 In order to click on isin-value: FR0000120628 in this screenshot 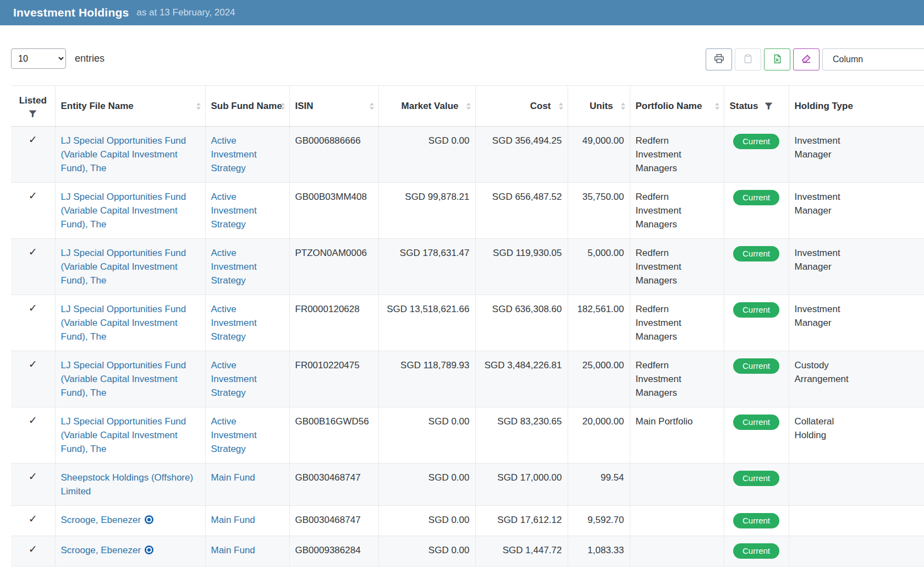, I will do `click(328, 309)`.